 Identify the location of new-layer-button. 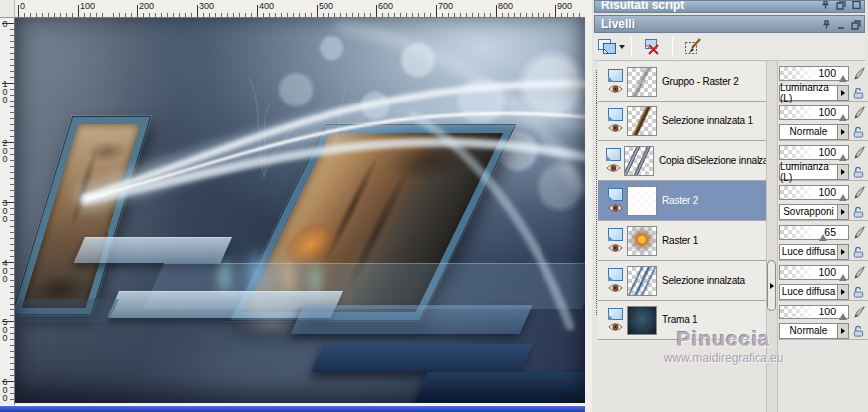
(611, 46).